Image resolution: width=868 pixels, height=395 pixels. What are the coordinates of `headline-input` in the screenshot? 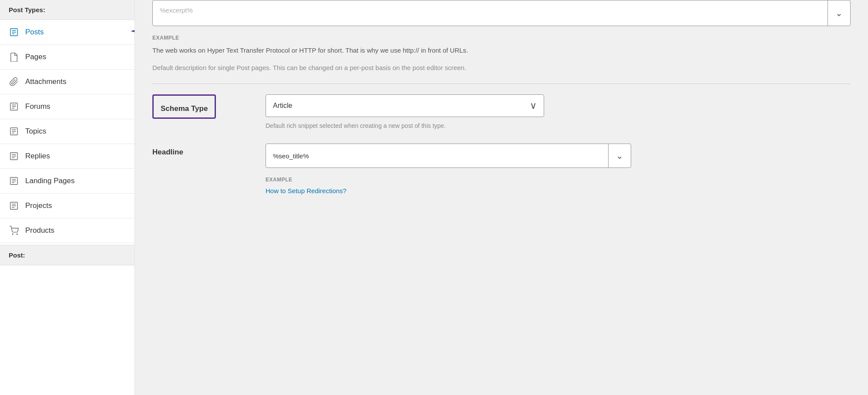 It's located at (437, 156).